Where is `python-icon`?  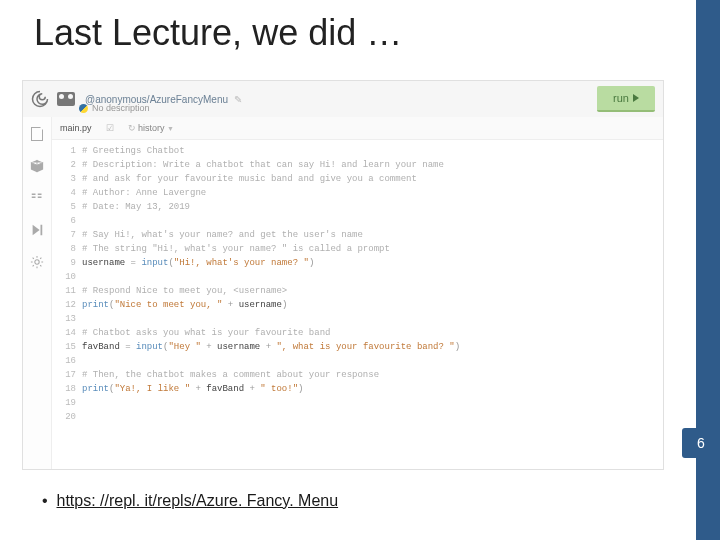 python-icon is located at coordinates (84, 108).